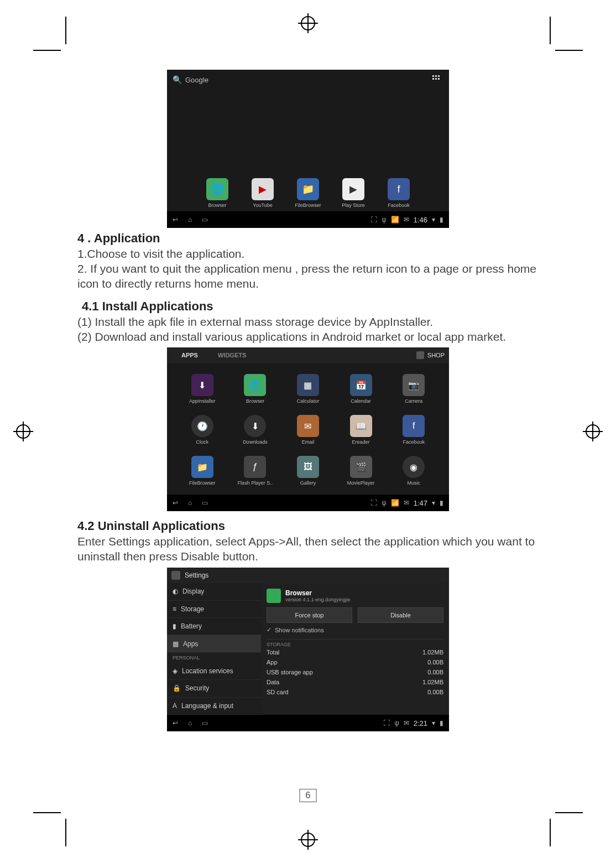  I want to click on text-install-1: (1) Install the apk file in external mas…, so click(308, 322).